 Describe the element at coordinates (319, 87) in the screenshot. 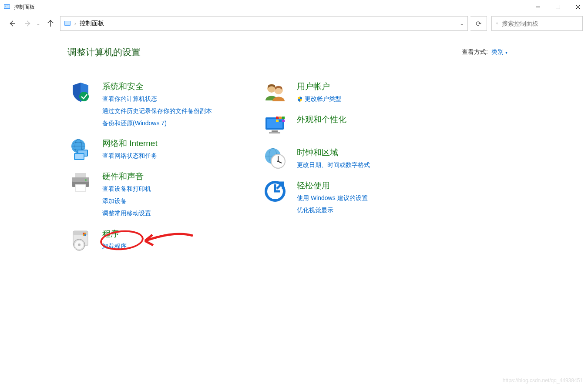

I see `category-title: 用户帐户` at that location.